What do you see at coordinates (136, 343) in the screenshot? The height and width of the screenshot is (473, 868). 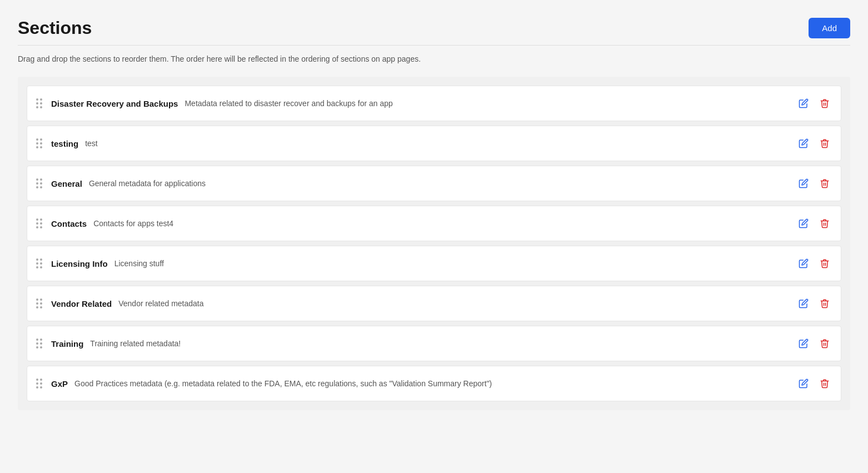 I see `section-description: Training related metadata!` at bounding box center [136, 343].